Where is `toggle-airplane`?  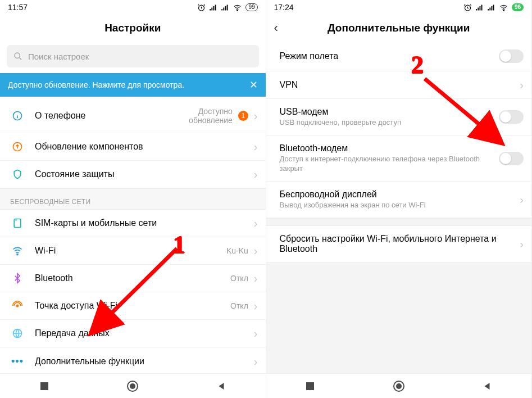 toggle-airplane is located at coordinates (511, 56).